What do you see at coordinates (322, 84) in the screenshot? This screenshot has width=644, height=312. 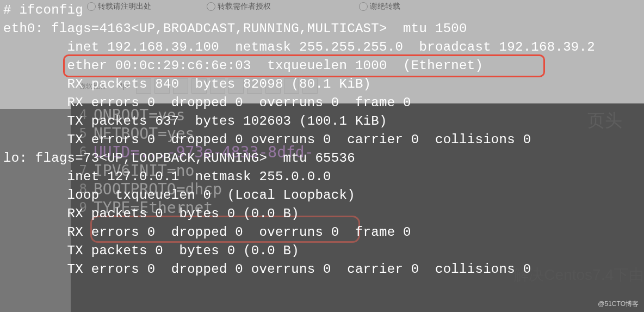 I see `terminal-line: RX packets 840 bytes 82098 (80.1 KiB)` at bounding box center [322, 84].